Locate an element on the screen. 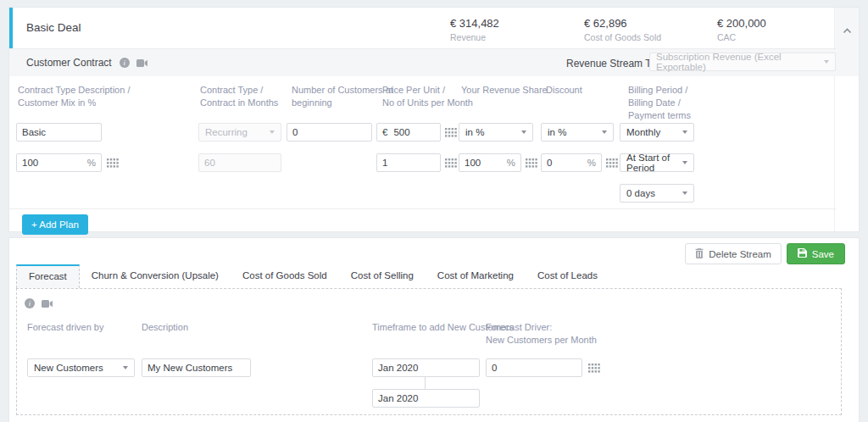  forecast-panel-icons is located at coordinates (39, 303).